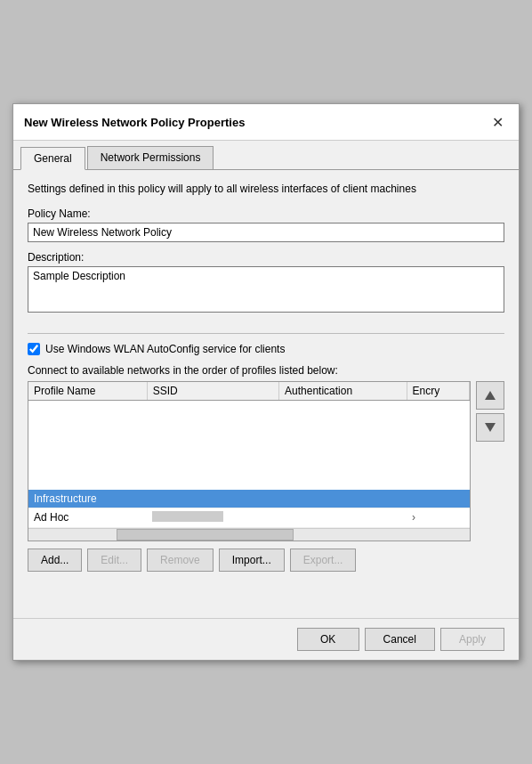  I want to click on tab-bar: General Network Permissions, so click(266, 155).